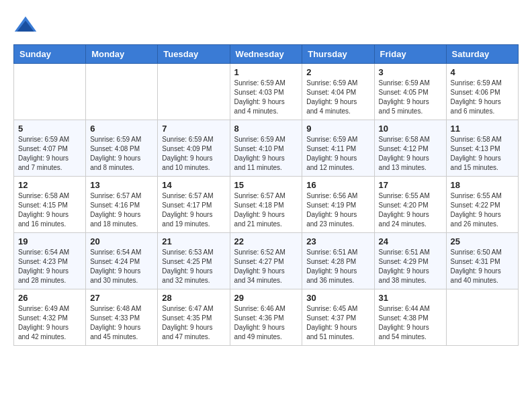 The image size is (532, 411). Describe the element at coordinates (266, 318) in the screenshot. I see `day-cell: 29Sunrise: 6:46 AM Sunset: 4:36 PM Dayli…` at that location.